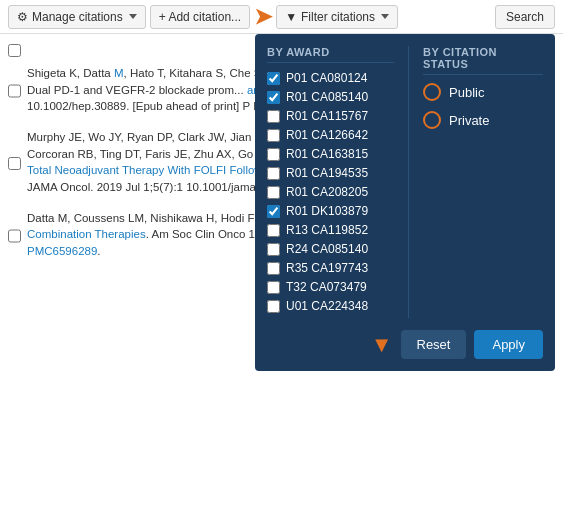 This screenshot has height=511, width=563. I want to click on award-label: U01 CA224348, so click(327, 306).